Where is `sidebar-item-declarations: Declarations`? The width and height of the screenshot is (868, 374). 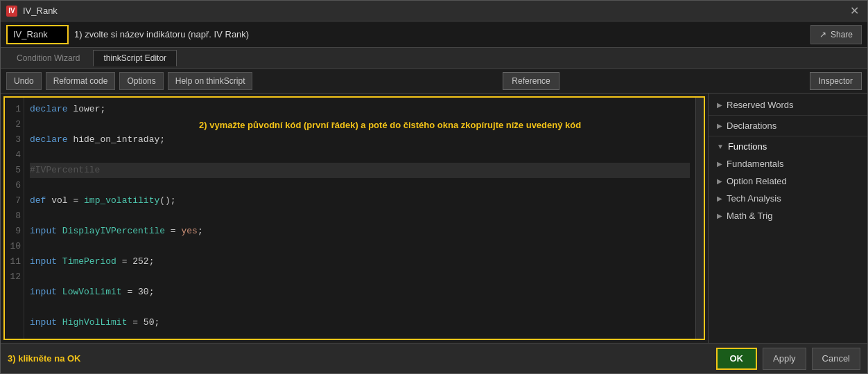
sidebar-item-declarations: Declarations is located at coordinates (788, 126).